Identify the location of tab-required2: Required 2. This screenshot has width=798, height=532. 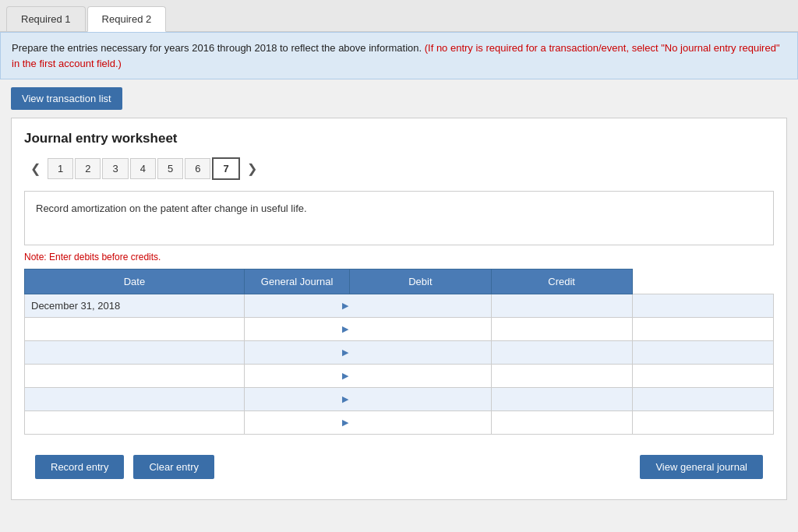
(127, 19).